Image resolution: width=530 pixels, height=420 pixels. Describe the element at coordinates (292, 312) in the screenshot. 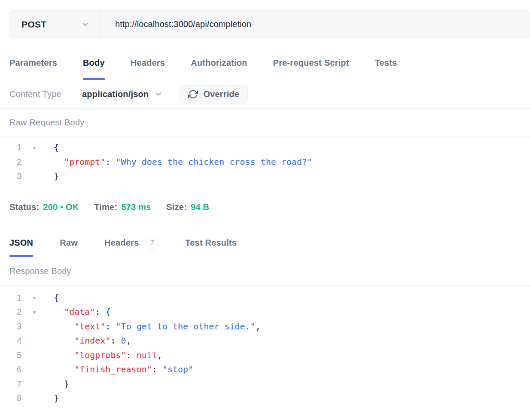

I see `code-line: "data": {` at that location.